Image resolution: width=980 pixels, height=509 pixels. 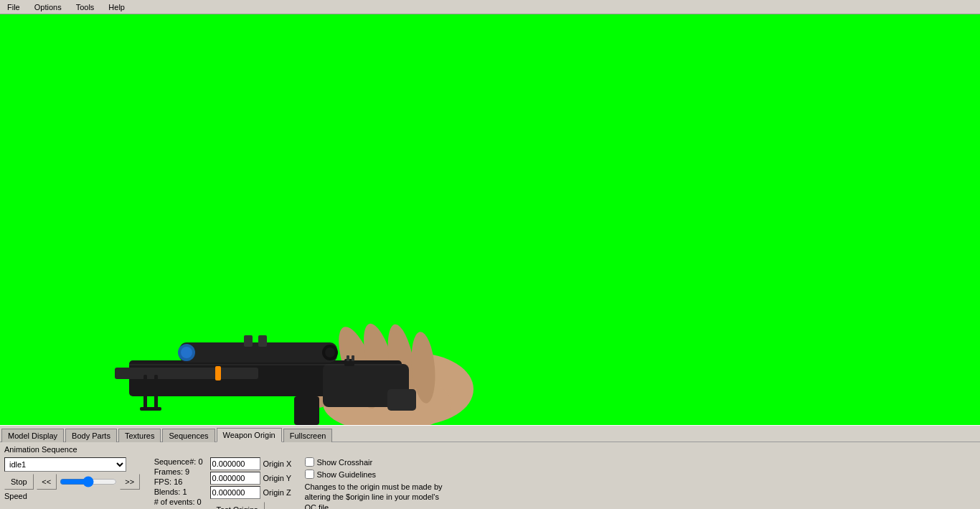 I want to click on menu-options: Options, so click(x=48, y=7).